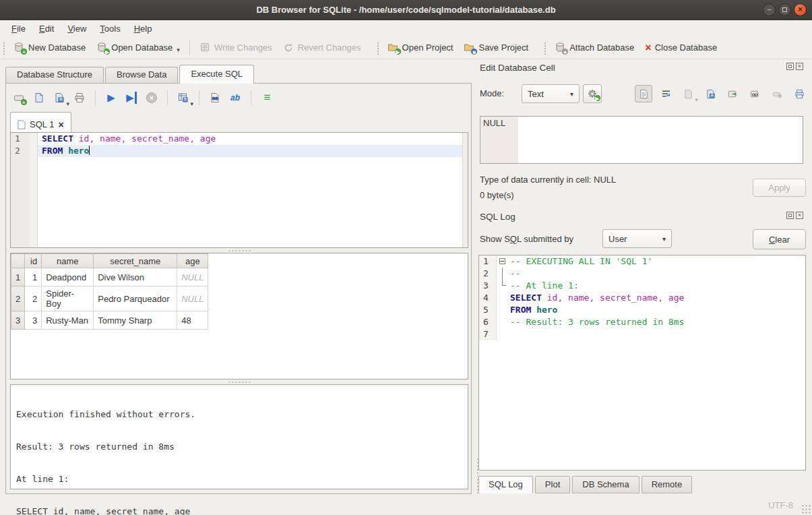 Image resolution: width=812 pixels, height=515 pixels. What do you see at coordinates (420, 47) in the screenshot?
I see `open-project-button: ▶ Open Project` at bounding box center [420, 47].